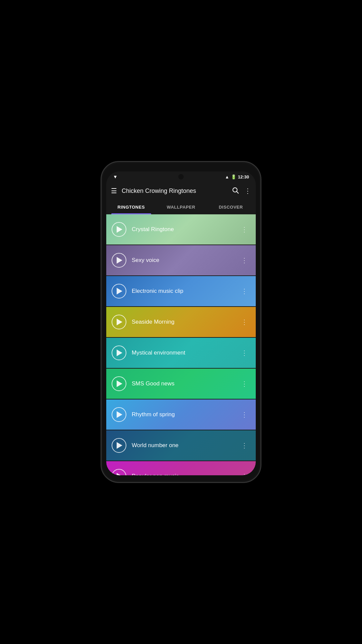 The width and height of the screenshot is (362, 644). I want to click on ringtone-name: Popular pop music, so click(185, 474).